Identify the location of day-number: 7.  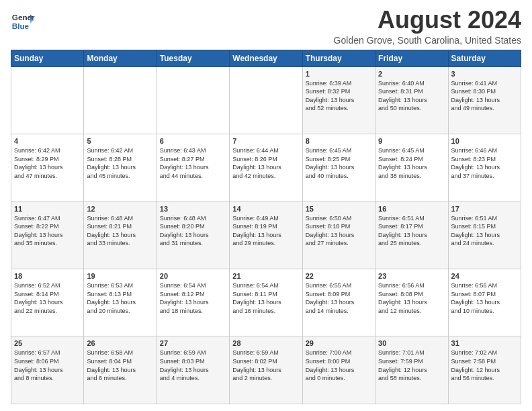
(266, 141).